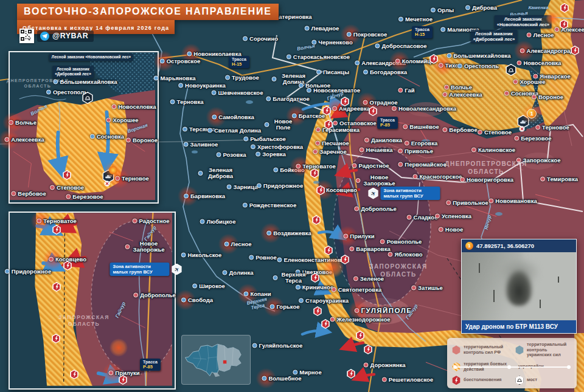 The image size is (584, 392). Describe the element at coordinates (57, 36) in the screenshot. I see `attribution: @RYBAR` at that location.